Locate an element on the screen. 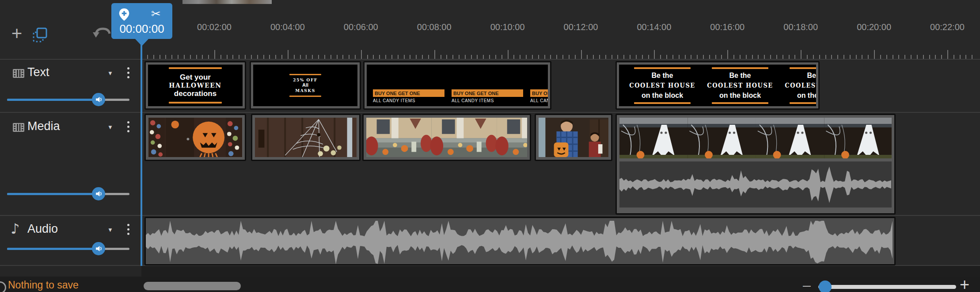  timeline-horizontal-scrollbar is located at coordinates (192, 286).